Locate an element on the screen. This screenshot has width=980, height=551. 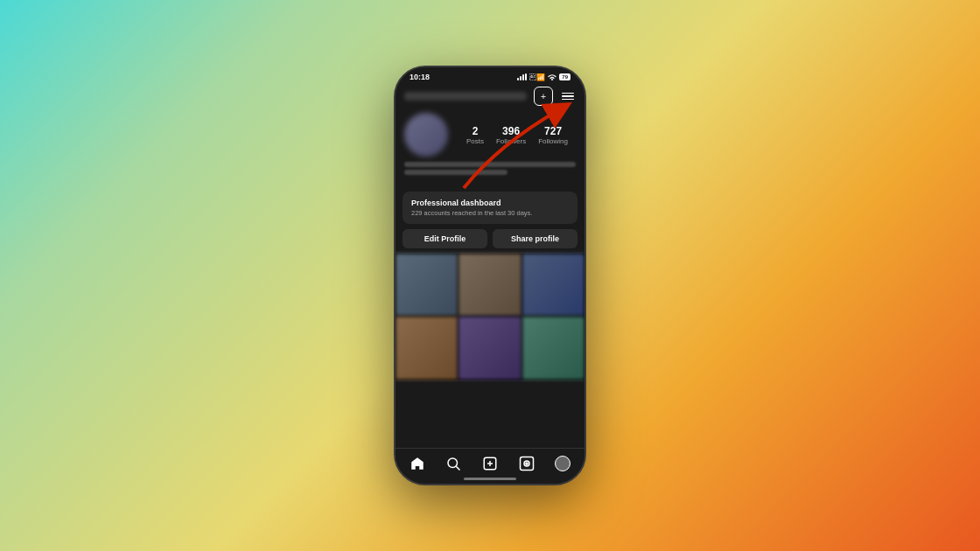
nav-search-button is located at coordinates (453, 464).